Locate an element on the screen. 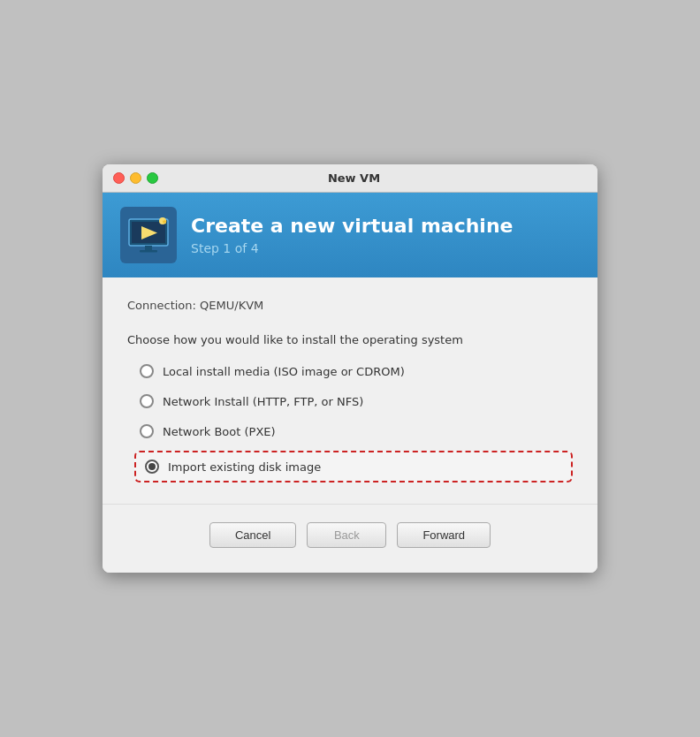 Image resolution: width=700 pixels, height=737 pixels. header-icon-container is located at coordinates (148, 235).